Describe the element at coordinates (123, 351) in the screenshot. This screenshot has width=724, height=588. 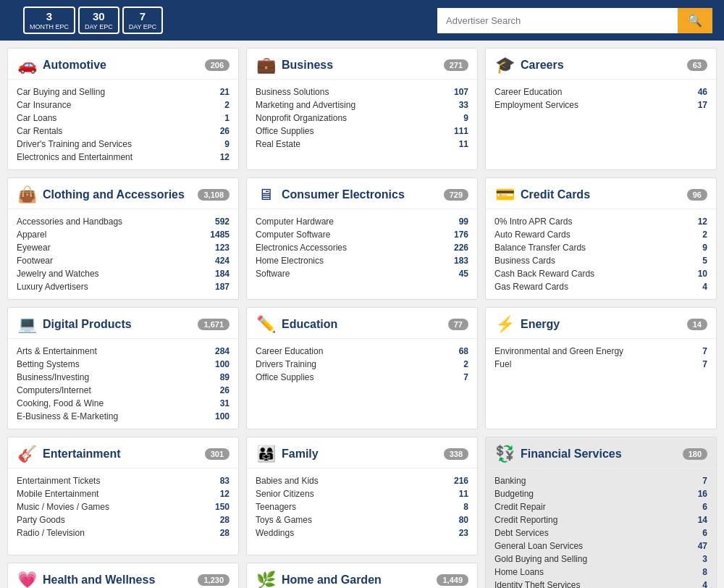
I see `list-item: Arts & Entertainment284` at that location.